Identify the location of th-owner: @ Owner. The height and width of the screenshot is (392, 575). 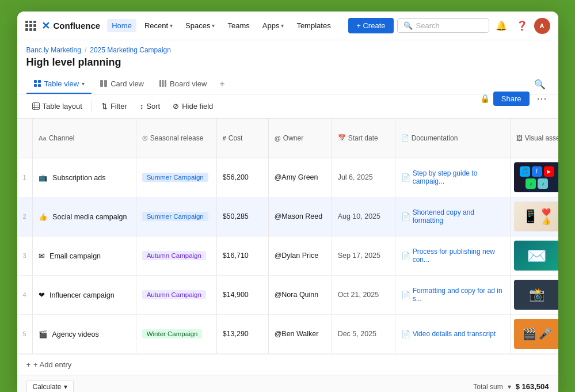
(300, 138).